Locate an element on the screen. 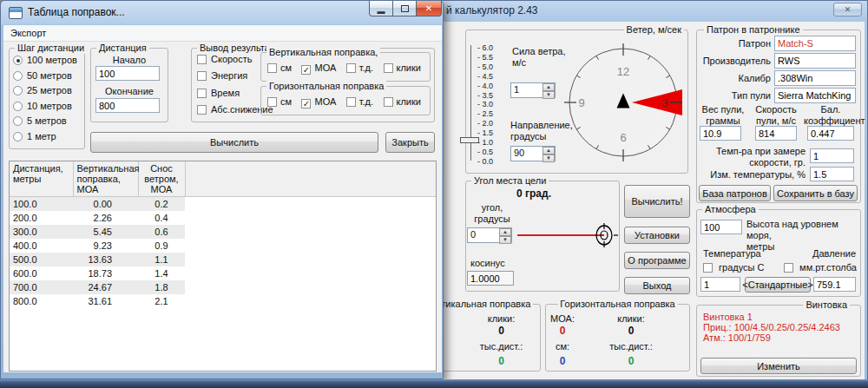 The height and width of the screenshot is (388, 868). table-row: 700.024.671.8 is located at coordinates (222, 287).